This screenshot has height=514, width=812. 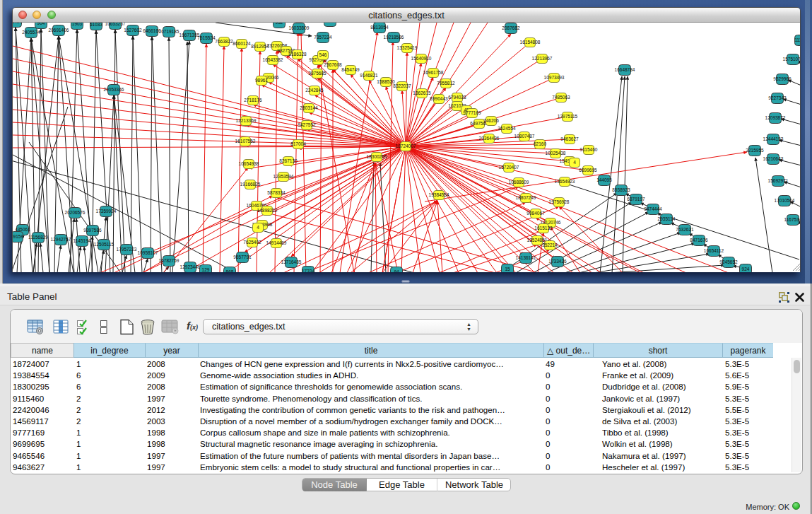 What do you see at coordinates (782, 79) in the screenshot?
I see `svg-text: 9329966` at bounding box center [782, 79].